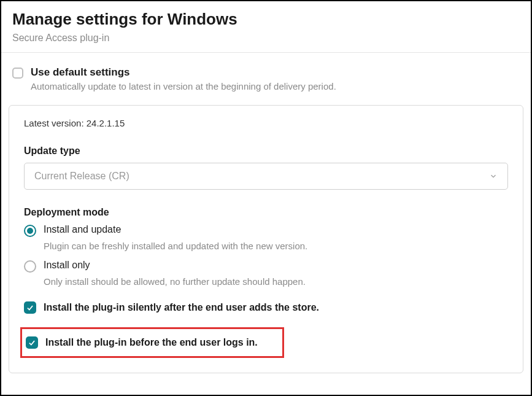 Image resolution: width=532 pixels, height=396 pixels. What do you see at coordinates (150, 343) in the screenshot?
I see `install-before-login-row: Install the plug-in before the end user …` at bounding box center [150, 343].